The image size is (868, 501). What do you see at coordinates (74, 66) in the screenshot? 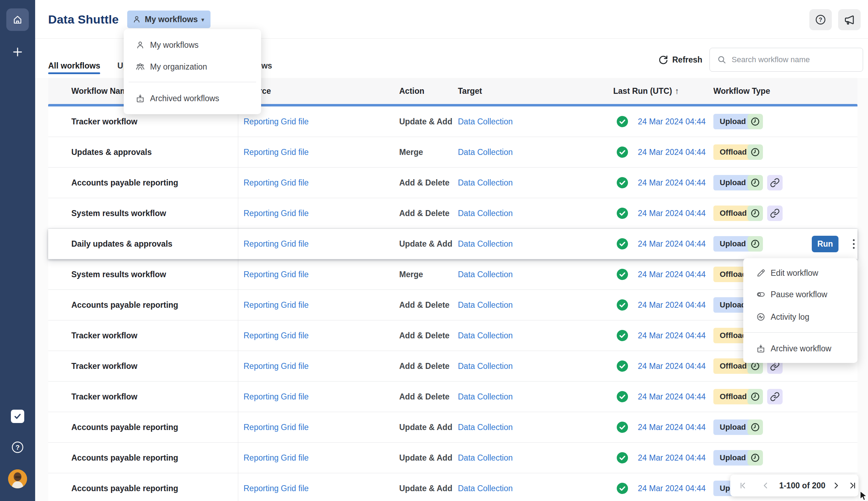
I see `tab-all-workflows: All workflows` at bounding box center [74, 66].